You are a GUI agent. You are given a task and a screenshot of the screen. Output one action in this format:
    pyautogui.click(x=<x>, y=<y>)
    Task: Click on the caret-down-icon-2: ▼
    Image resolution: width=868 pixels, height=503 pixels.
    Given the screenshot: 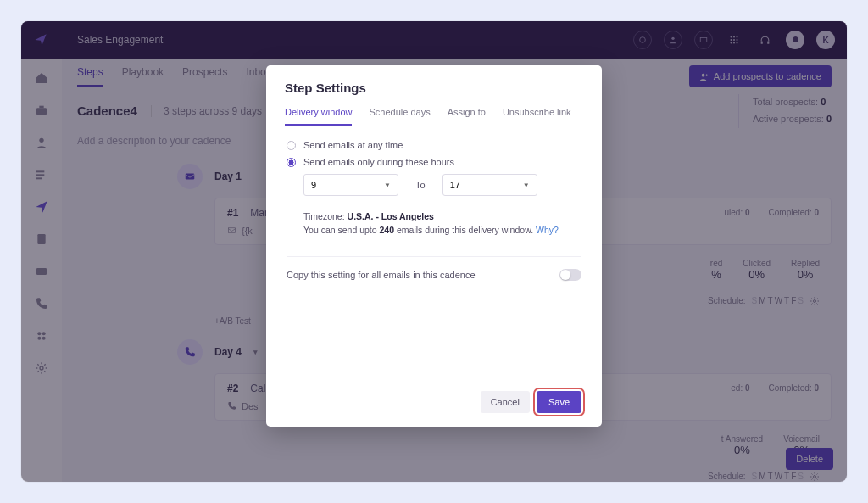 What is the action you would take?
    pyautogui.click(x=526, y=185)
    